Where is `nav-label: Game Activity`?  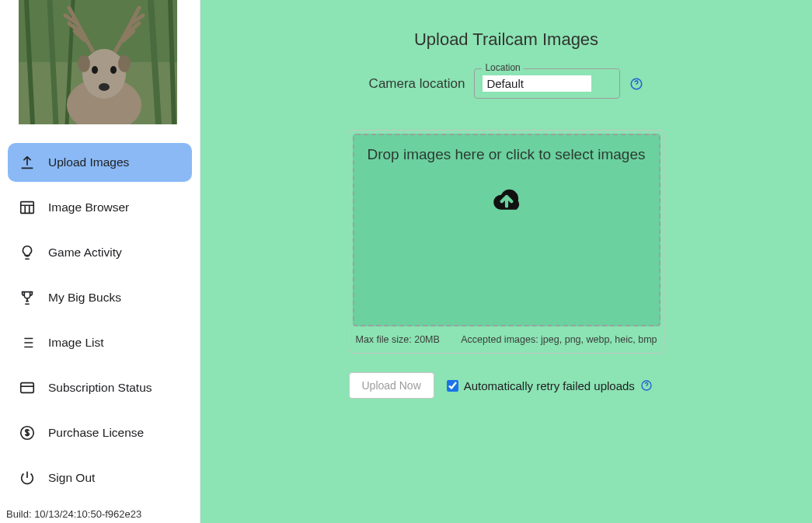
nav-label: Game Activity is located at coordinates (85, 253).